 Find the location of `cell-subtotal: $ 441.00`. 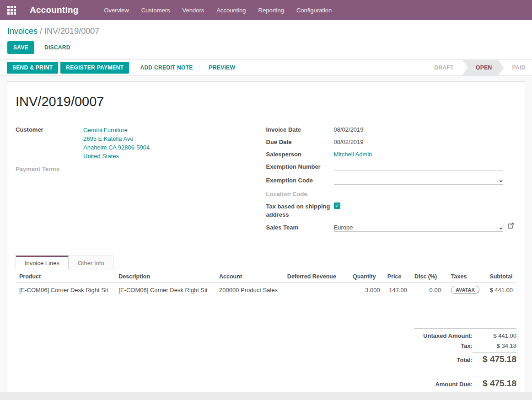

cell-subtotal: $ 441.00 is located at coordinates (501, 290).